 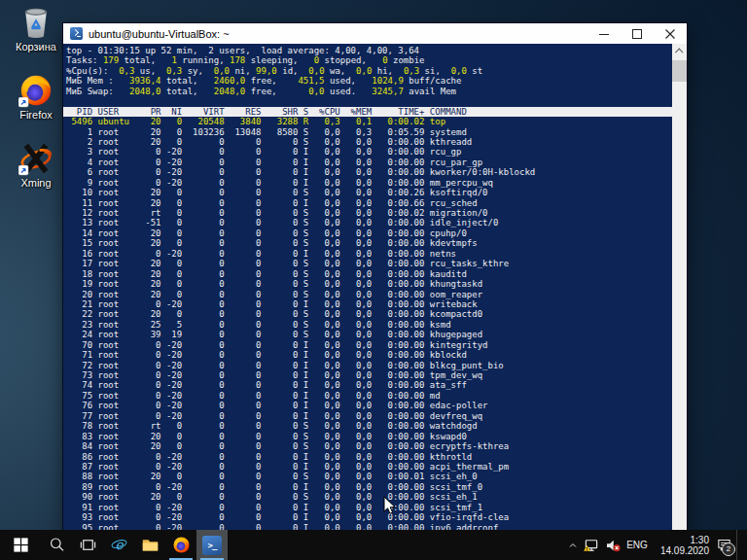 I want to click on process-row: 23 root 25 5 0 0 0 S 0,0 0,0 0:00.00 ksm…, so click(x=368, y=325).